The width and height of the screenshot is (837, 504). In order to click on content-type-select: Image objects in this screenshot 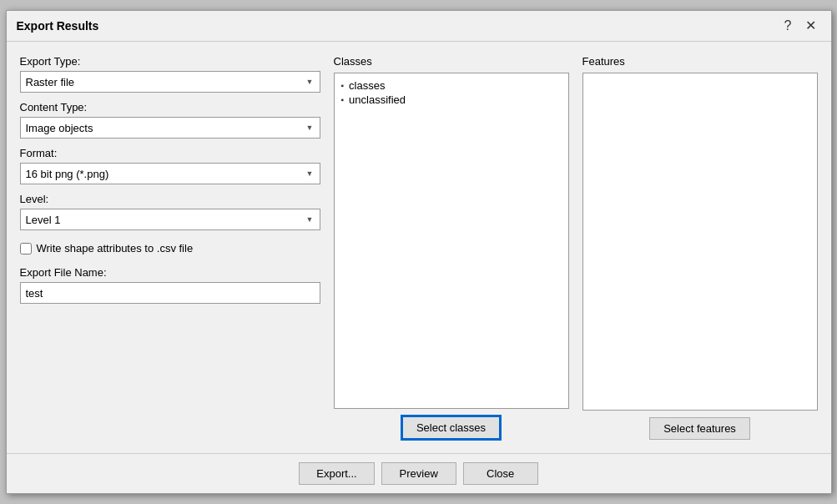, I will do `click(170, 128)`.